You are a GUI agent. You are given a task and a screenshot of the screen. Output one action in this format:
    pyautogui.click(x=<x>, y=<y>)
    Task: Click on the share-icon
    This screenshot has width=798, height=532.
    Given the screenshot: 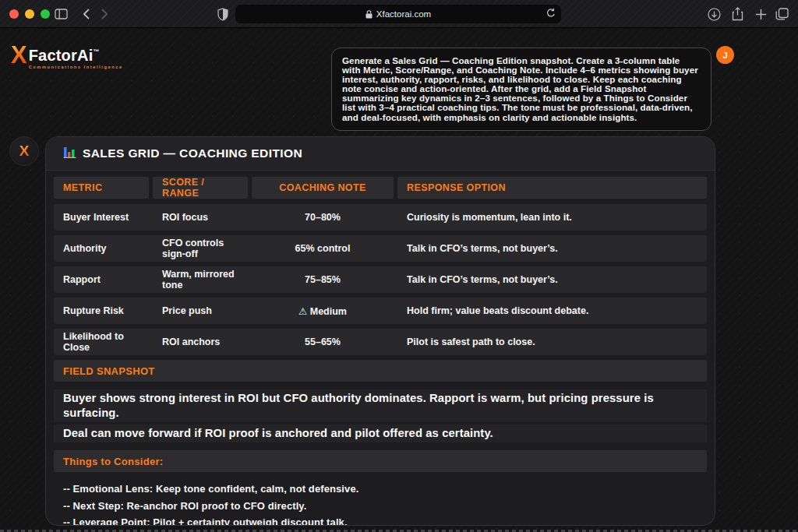 What is the action you would take?
    pyautogui.click(x=737, y=14)
    